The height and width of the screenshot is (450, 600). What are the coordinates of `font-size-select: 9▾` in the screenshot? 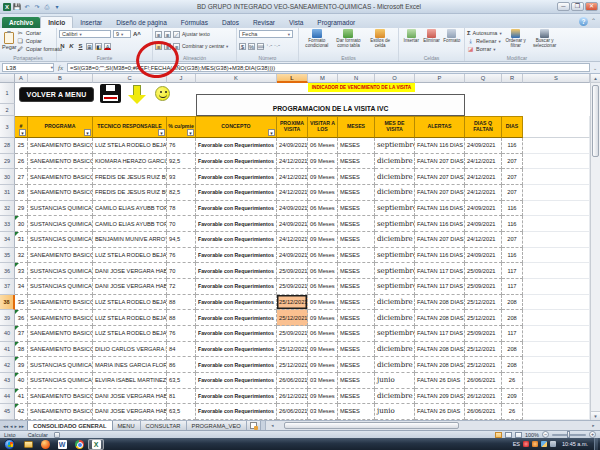 It's located at (122, 34).